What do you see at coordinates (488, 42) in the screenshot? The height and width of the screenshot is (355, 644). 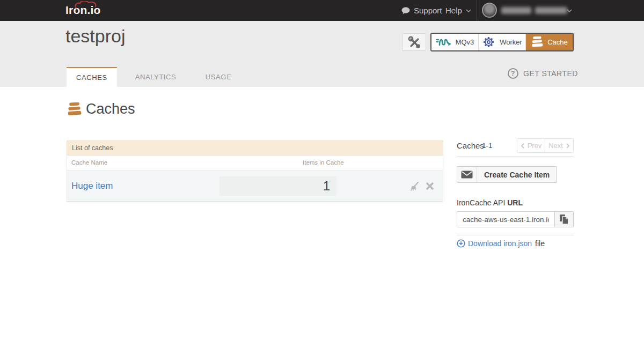 I see `gear-icon` at bounding box center [488, 42].